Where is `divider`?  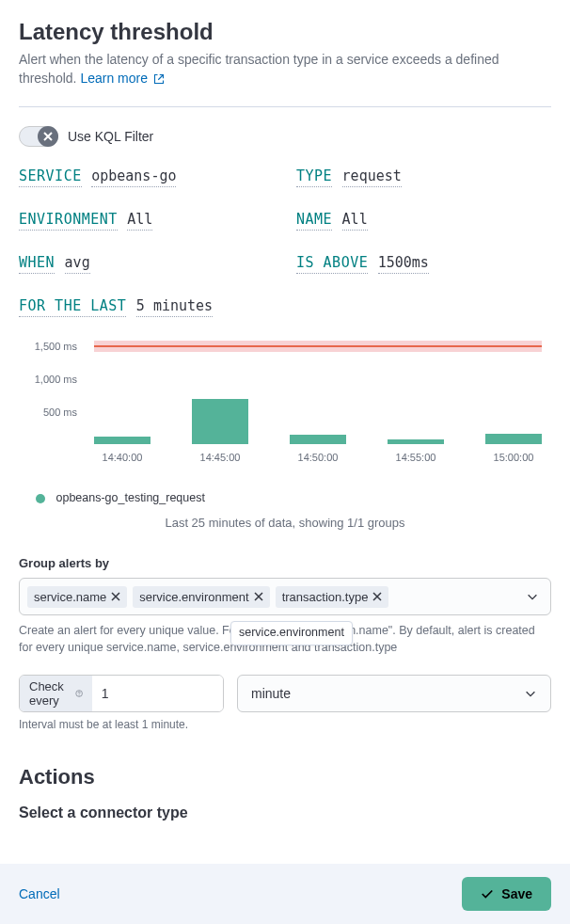
divider is located at coordinates (285, 107).